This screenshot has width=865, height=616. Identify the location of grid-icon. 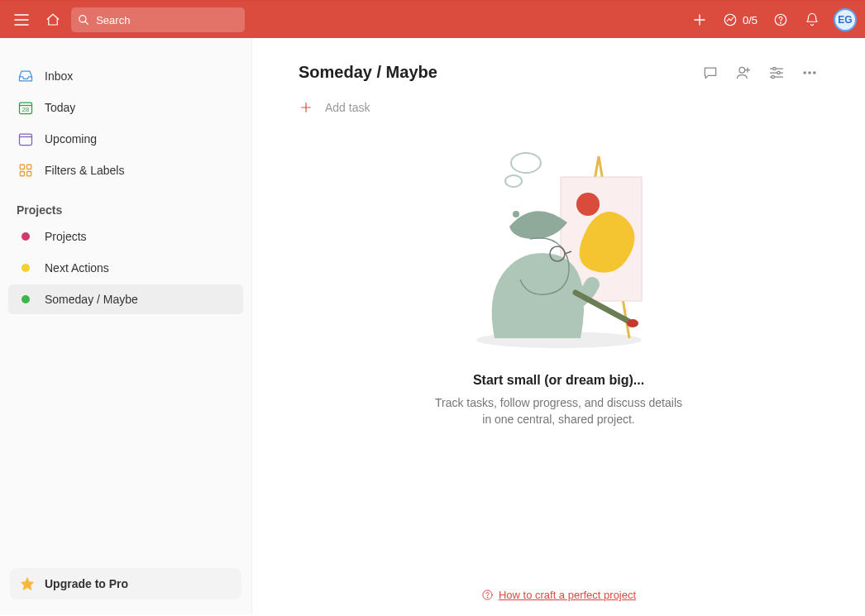
(26, 170).